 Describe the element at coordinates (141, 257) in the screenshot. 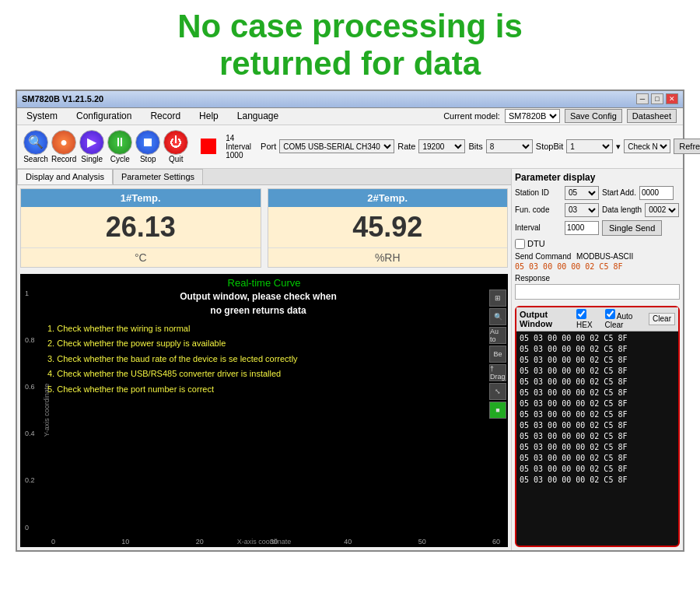

I see `data-cell-1-unit: °C` at that location.